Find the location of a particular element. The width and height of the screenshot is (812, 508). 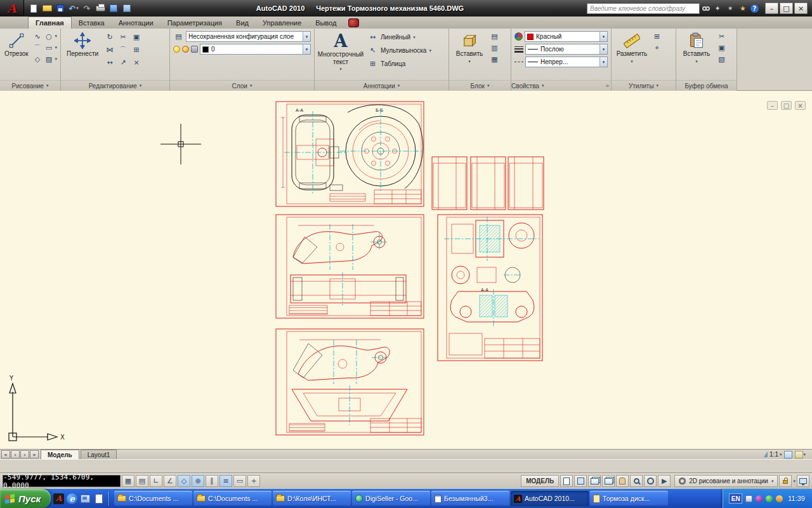

tab-insert: Вставка is located at coordinates (91, 23).